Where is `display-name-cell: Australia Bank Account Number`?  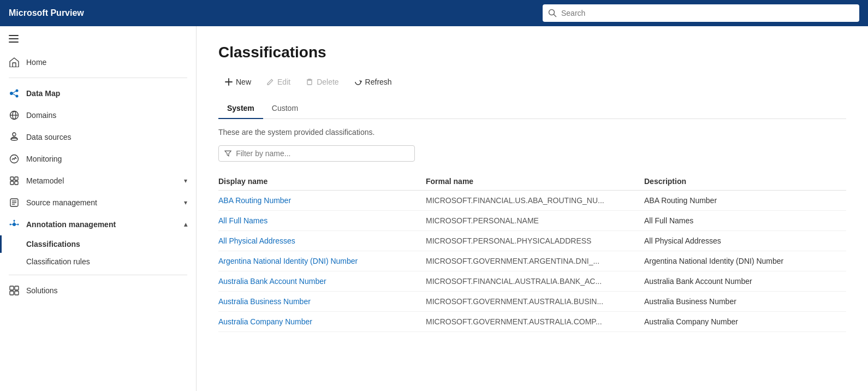 display-name-cell: Australia Bank Account Number is located at coordinates (322, 281).